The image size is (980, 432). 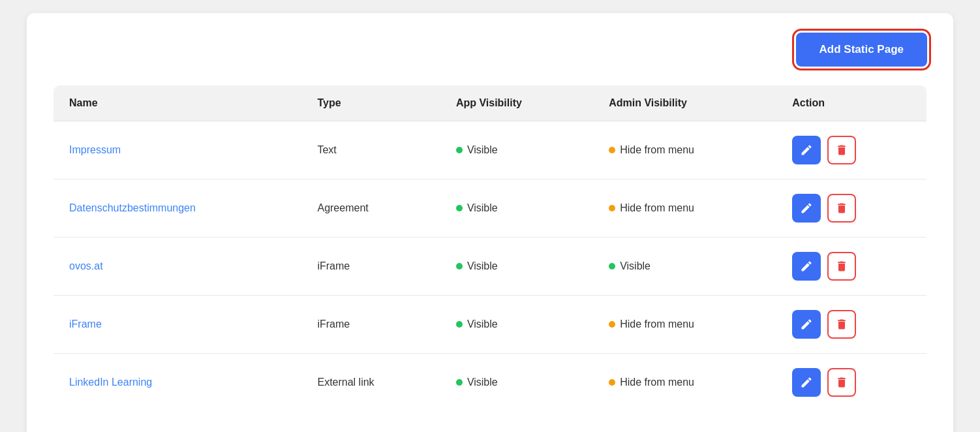 What do you see at coordinates (86, 266) in the screenshot?
I see `page-name-link: ovos.at` at bounding box center [86, 266].